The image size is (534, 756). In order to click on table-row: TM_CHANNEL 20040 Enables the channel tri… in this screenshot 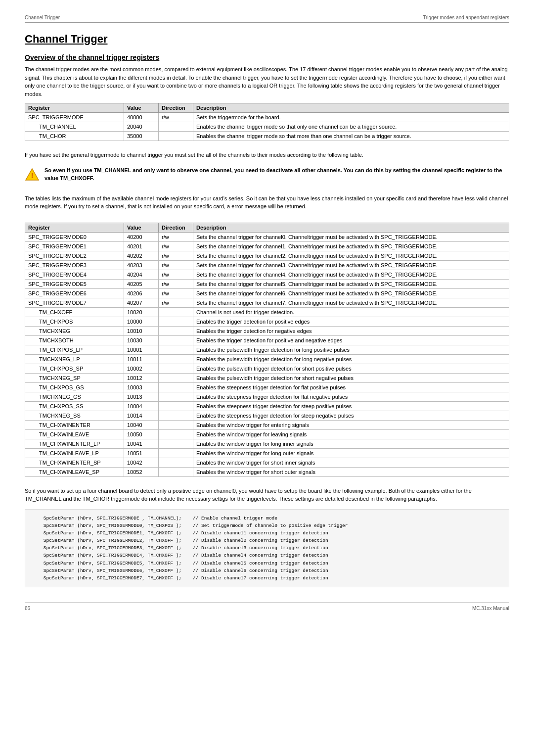, I will do `click(267, 127)`.